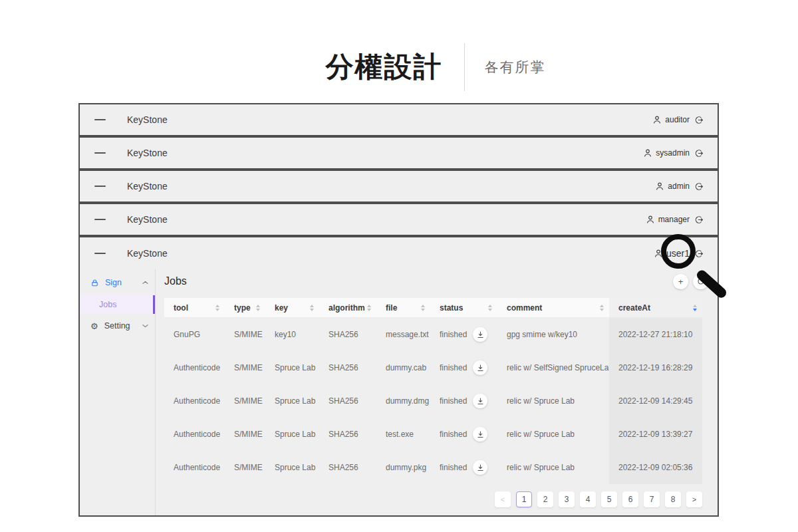 The width and height of the screenshot is (798, 532). Describe the element at coordinates (94, 326) in the screenshot. I see `gear-icon: ⚙` at that location.